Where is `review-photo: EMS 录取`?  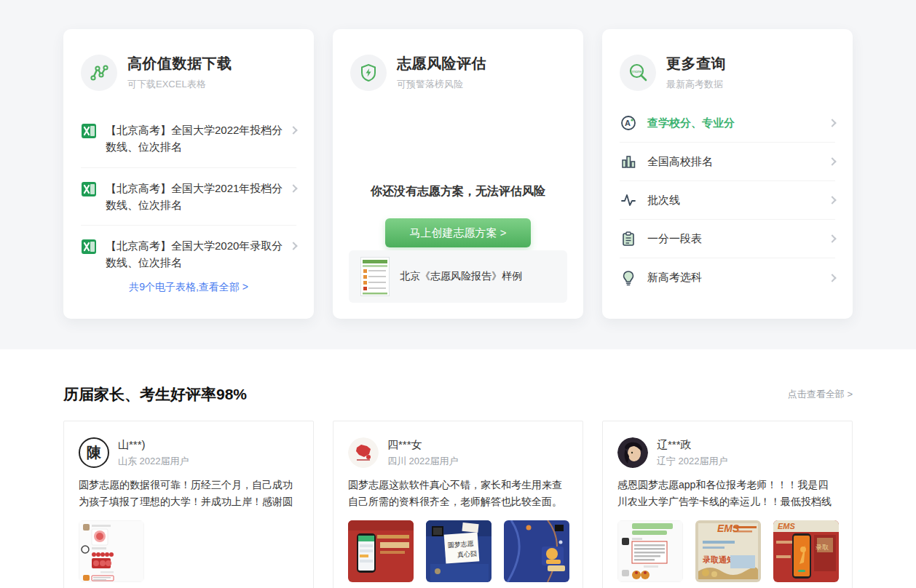
review-photo: EMS 录取 is located at coordinates (806, 552).